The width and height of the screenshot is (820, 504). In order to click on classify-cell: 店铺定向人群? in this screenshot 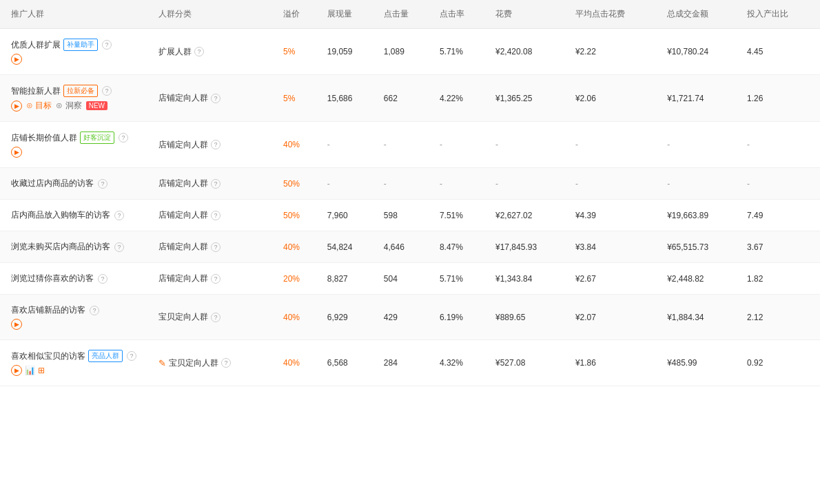, I will do `click(214, 184)`.